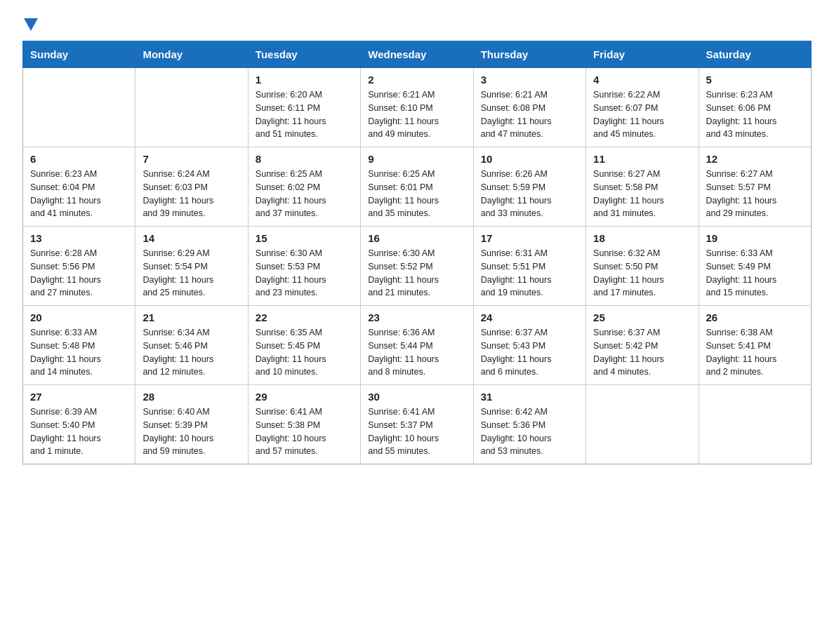 Image resolution: width=834 pixels, height=644 pixels. Describe the element at coordinates (529, 55) in the screenshot. I see `calendar-header-thursday: Thursday` at that location.